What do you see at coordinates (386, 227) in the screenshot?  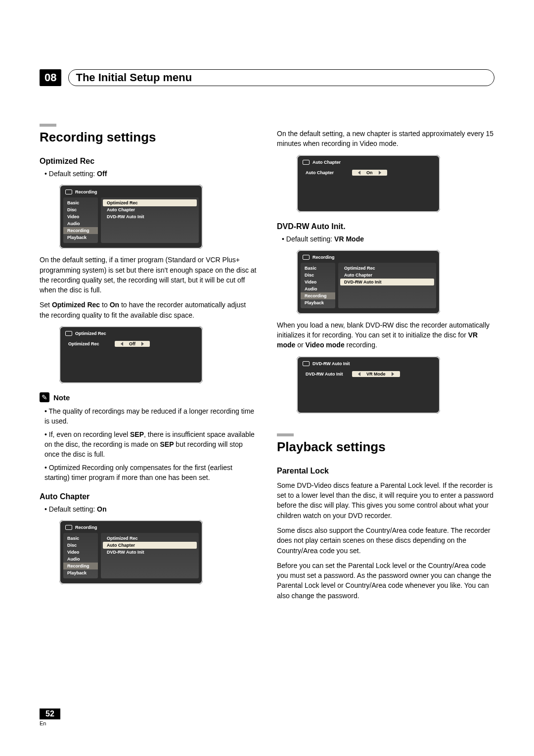 I see `heading-dvdrw: DVD-RW Auto Init.` at bounding box center [386, 227].